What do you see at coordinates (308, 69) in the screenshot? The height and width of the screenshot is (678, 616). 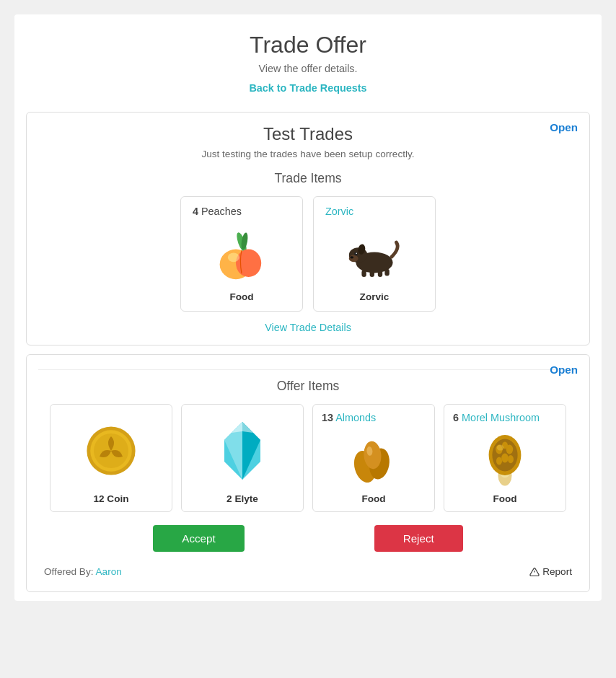 I see `page-subtitle: View the offer details.` at bounding box center [308, 69].